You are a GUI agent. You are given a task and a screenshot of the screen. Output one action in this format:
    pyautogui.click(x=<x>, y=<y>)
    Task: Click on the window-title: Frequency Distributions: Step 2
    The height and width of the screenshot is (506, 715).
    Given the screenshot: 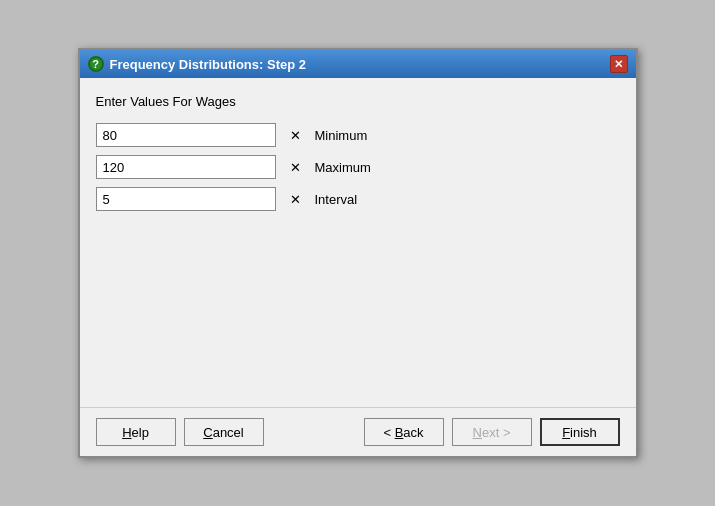 What is the action you would take?
    pyautogui.click(x=208, y=64)
    